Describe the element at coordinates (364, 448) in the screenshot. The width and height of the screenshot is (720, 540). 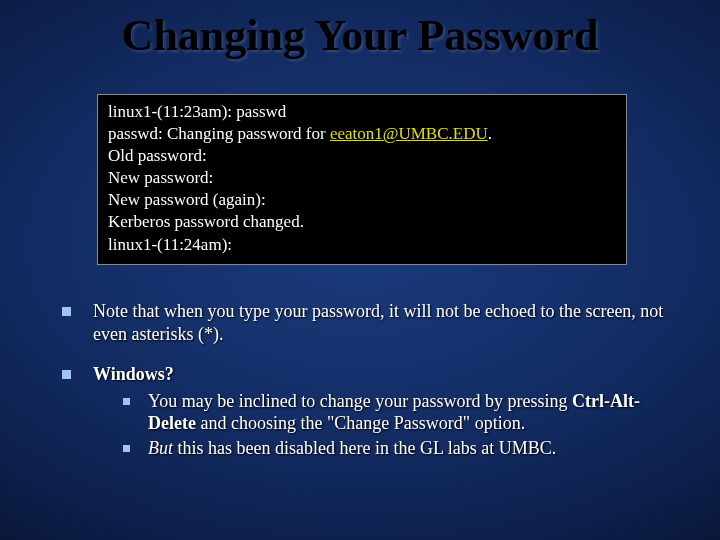
I see `text-run: this has been disabled here in the GL la…` at that location.